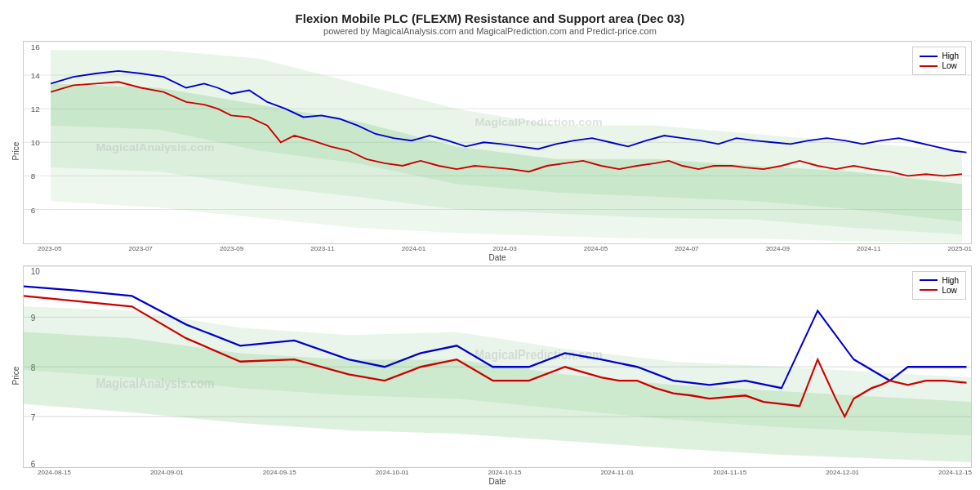 Image resolution: width=980 pixels, height=490 pixels. What do you see at coordinates (140, 248) in the screenshot?
I see `x-tick-label: 2023-07` at bounding box center [140, 248].